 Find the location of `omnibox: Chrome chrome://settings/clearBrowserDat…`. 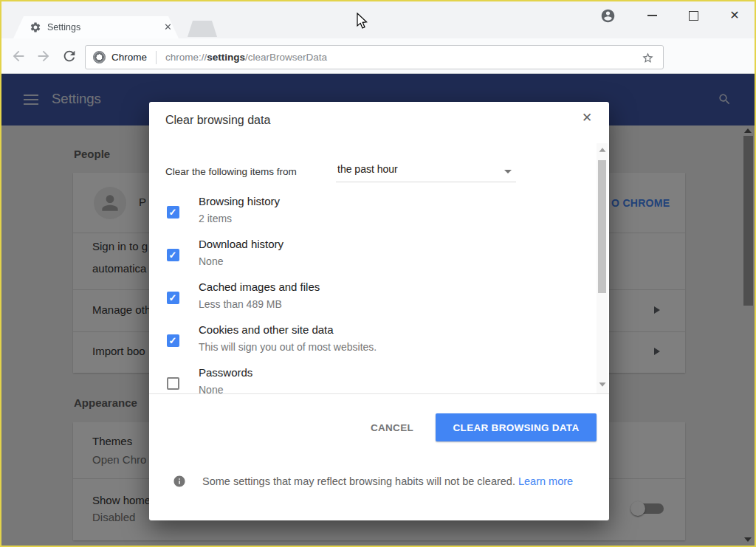

omnibox: Chrome chrome://settings/clearBrowserDat… is located at coordinates (374, 58).